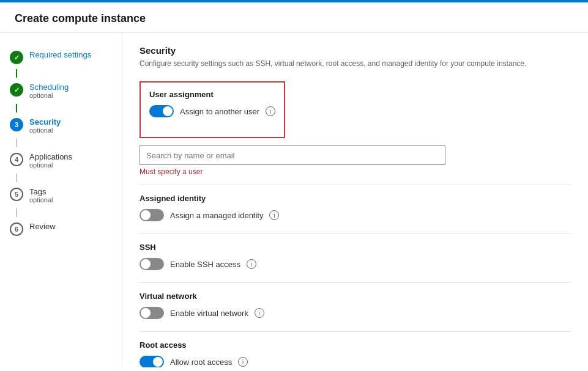 This screenshot has height=371, width=588. What do you see at coordinates (152, 264) in the screenshot?
I see `ssh-toggle-track` at bounding box center [152, 264].